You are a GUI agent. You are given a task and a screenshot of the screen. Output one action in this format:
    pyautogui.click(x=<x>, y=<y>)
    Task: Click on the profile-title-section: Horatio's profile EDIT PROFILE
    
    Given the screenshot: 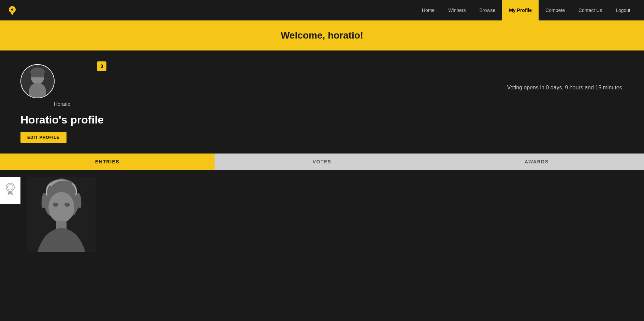 What is the action you would take?
    pyautogui.click(x=62, y=128)
    